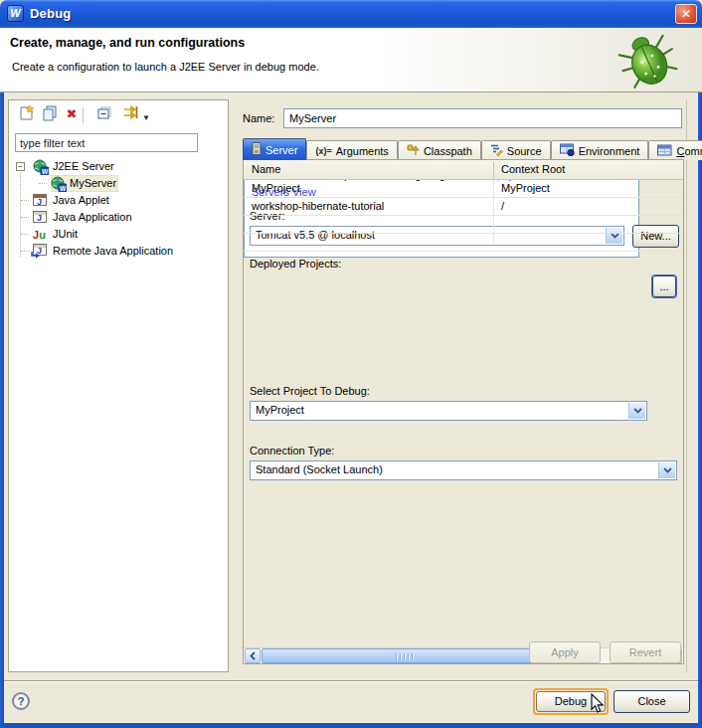  Describe the element at coordinates (118, 235) in the screenshot. I see `tree-item-junit: Ju JUnit` at that location.